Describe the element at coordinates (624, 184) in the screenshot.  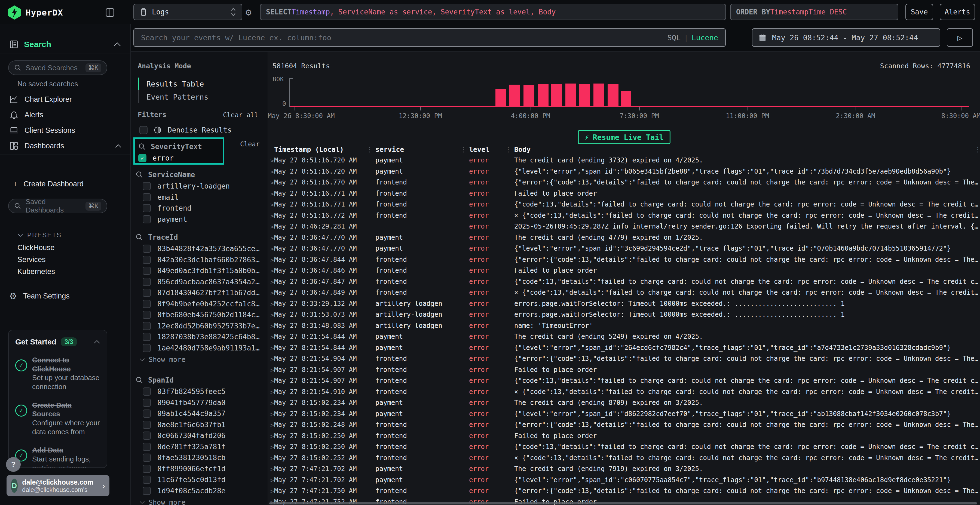
I see `table-row: >May 27 8:51:16.770 AMfrontenderror{"err…` at that location.